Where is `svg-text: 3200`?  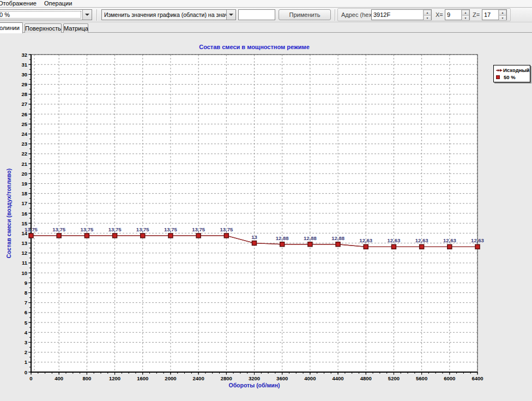
svg-text: 3200 is located at coordinates (254, 379).